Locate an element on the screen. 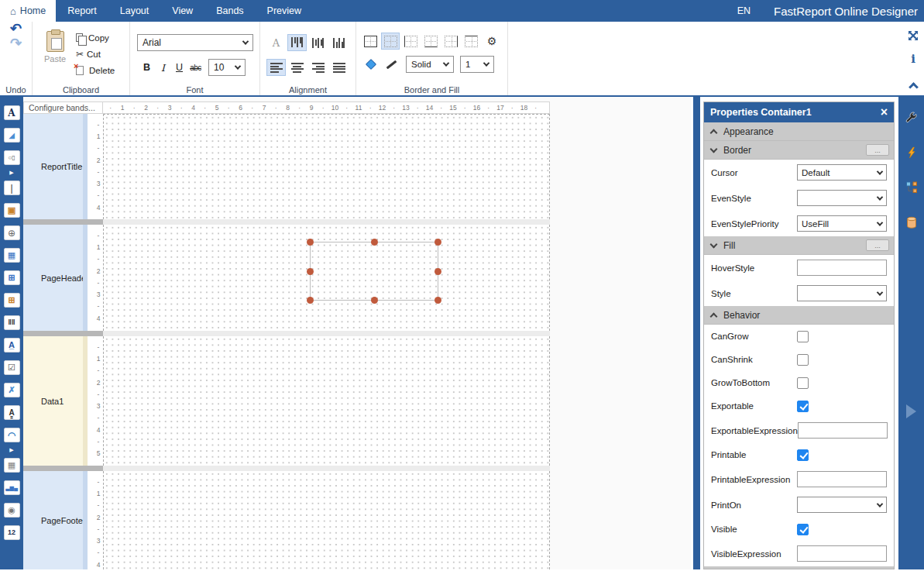 This screenshot has height=571, width=924. gauge-object-icon: ◠ is located at coordinates (12, 435).